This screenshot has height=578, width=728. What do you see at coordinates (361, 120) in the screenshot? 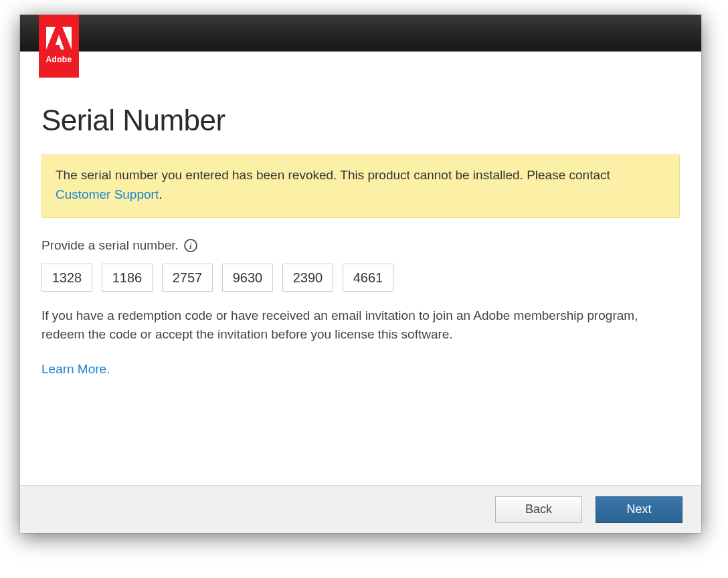
I see `page-title: Serial Number` at bounding box center [361, 120].